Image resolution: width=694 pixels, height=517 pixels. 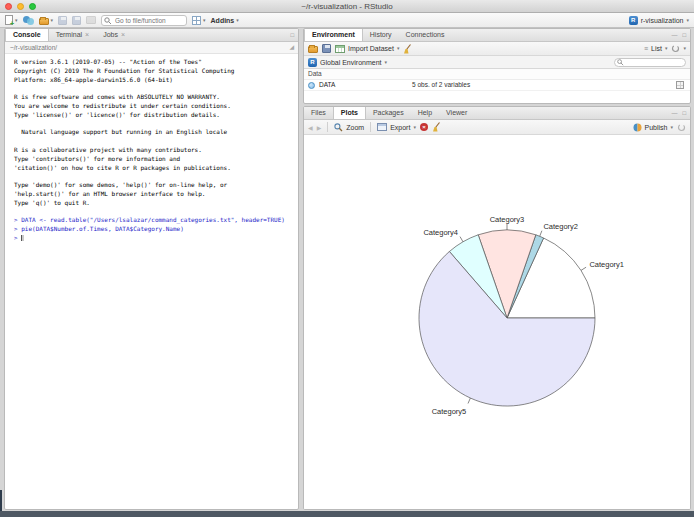 What do you see at coordinates (334, 35) in the screenshot?
I see `tab-environment: Environment` at bounding box center [334, 35].